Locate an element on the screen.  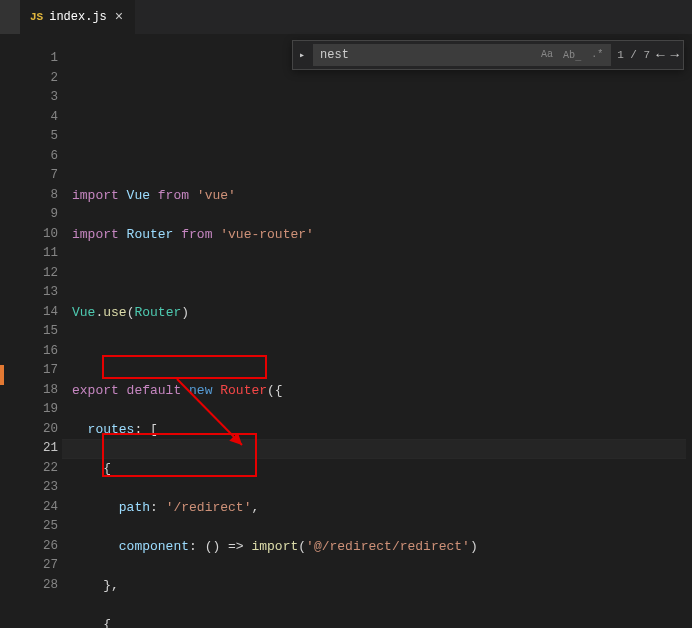
line-number: 15 is located at coordinates (42, 332).